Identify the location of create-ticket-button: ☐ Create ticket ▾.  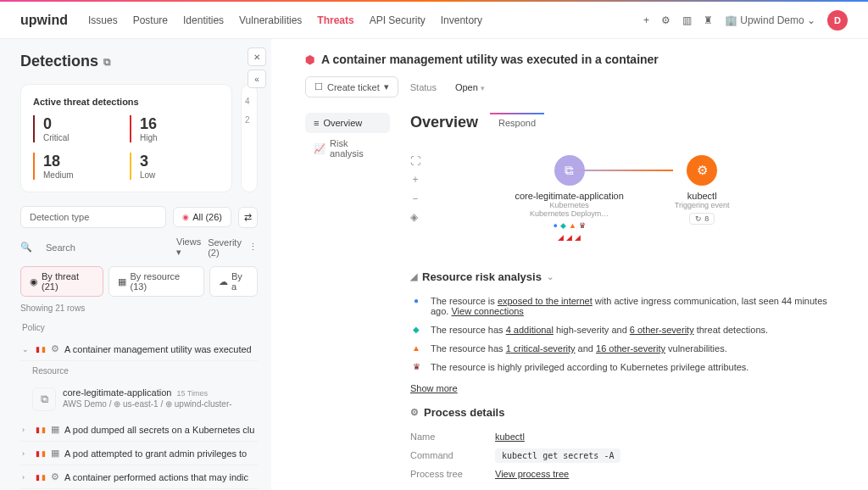
(352, 86).